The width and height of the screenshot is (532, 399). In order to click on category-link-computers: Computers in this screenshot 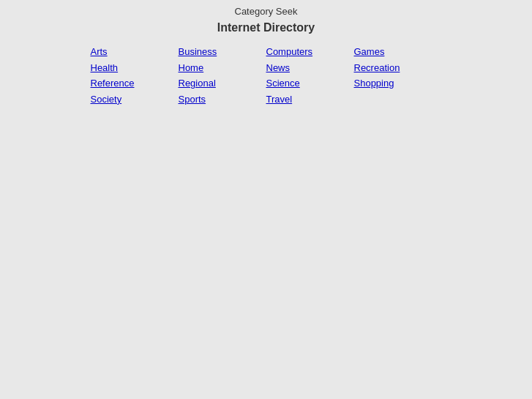, I will do `click(310, 52)`.